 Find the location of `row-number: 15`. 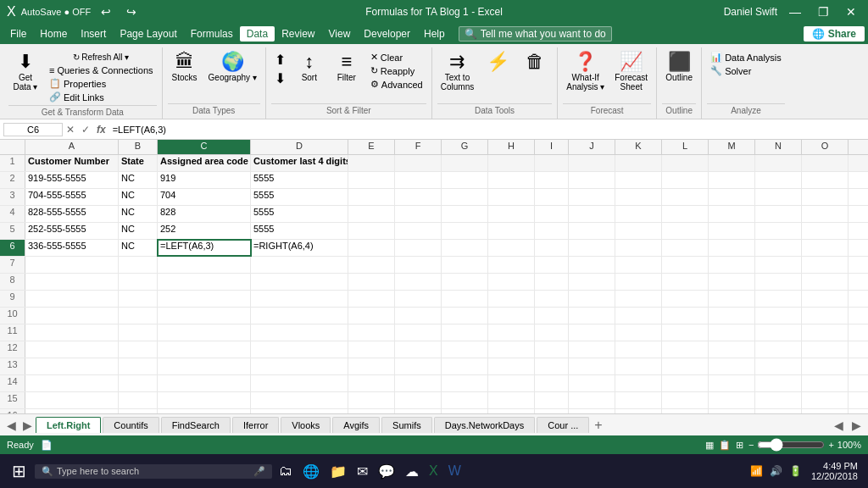

row-number: 15 is located at coordinates (13, 400).